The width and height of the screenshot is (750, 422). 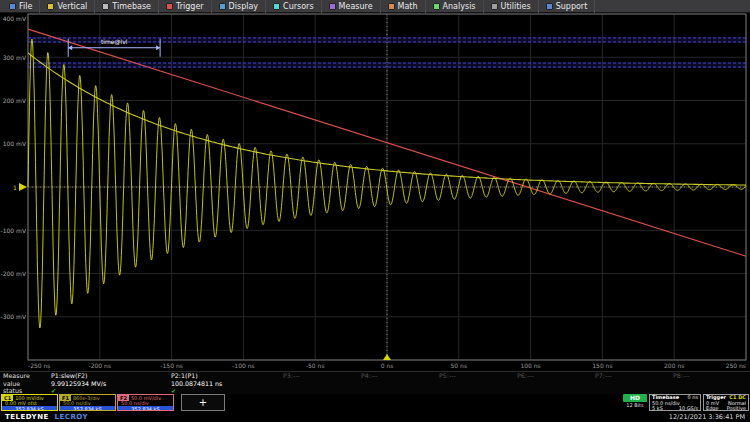 What do you see at coordinates (707, 417) in the screenshot?
I see `clock-datetime: 12/21/2021 3:36:41 PM` at bounding box center [707, 417].